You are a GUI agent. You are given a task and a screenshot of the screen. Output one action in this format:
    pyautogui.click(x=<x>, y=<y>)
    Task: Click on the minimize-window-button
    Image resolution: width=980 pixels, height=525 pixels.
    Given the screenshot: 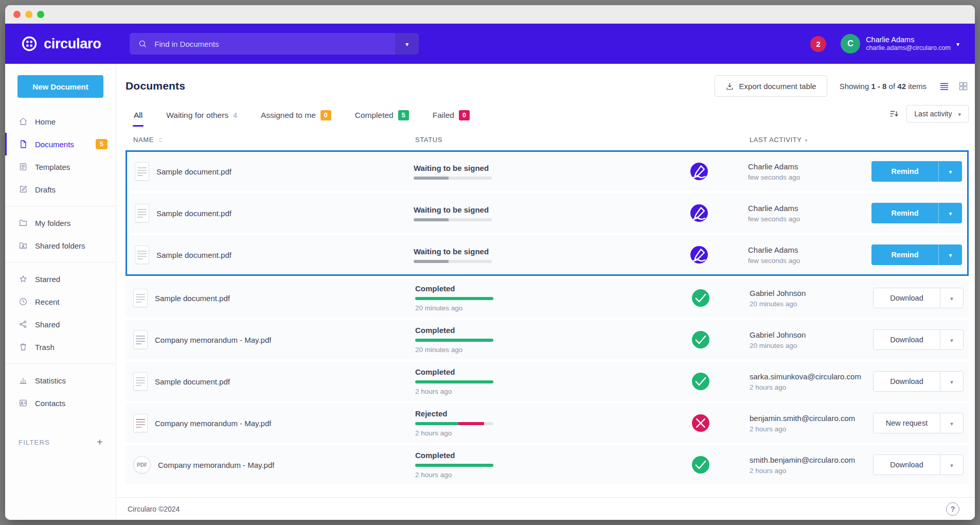 What is the action you would take?
    pyautogui.click(x=29, y=14)
    